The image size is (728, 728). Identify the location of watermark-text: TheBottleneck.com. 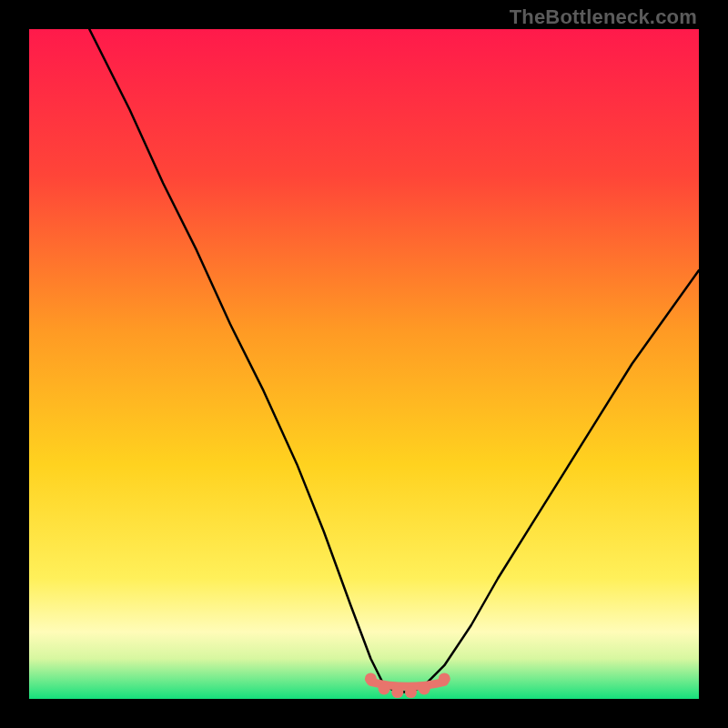
(603, 17).